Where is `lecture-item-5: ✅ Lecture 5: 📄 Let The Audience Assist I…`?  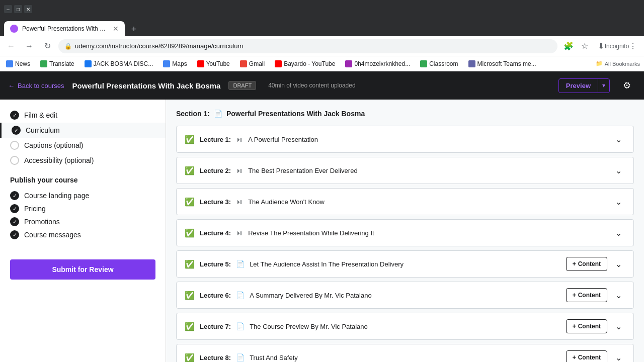 lecture-item-5: ✅ Lecture 5: 📄 Let The Audience Assist I… is located at coordinates (405, 264).